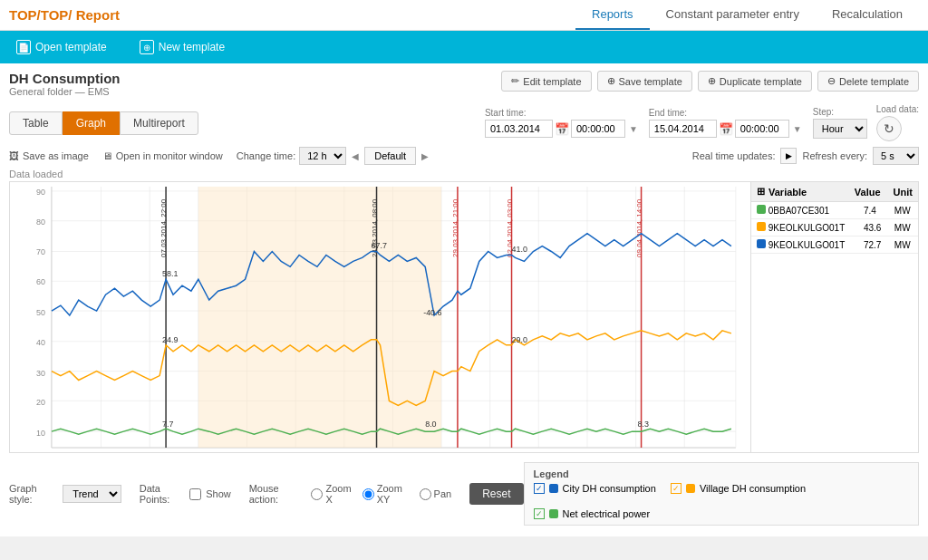  What do you see at coordinates (613, 14) in the screenshot?
I see `nav-reports: Reports` at bounding box center [613, 14].